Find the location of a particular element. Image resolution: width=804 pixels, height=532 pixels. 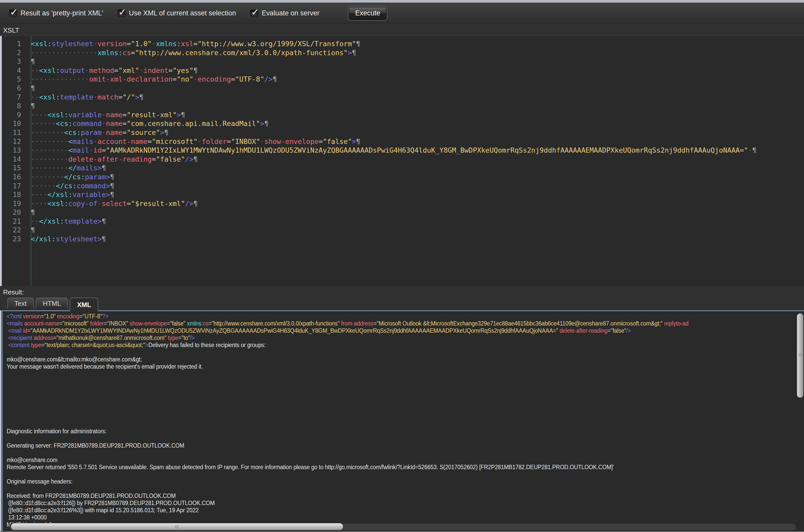

checkbox-use-xml-of-current-asset-selection: ✓Use XML of current asset selection is located at coordinates (177, 13).